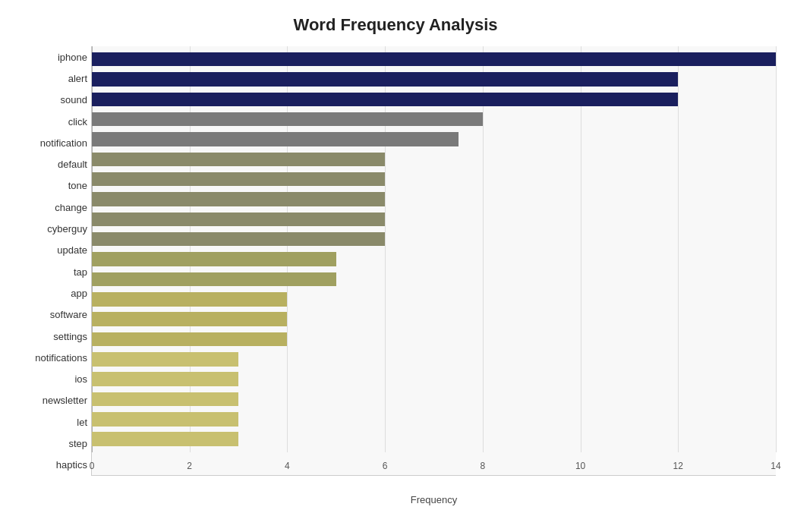 This screenshot has width=791, height=532. Describe the element at coordinates (238, 239) in the screenshot. I see `bar-update` at that location.